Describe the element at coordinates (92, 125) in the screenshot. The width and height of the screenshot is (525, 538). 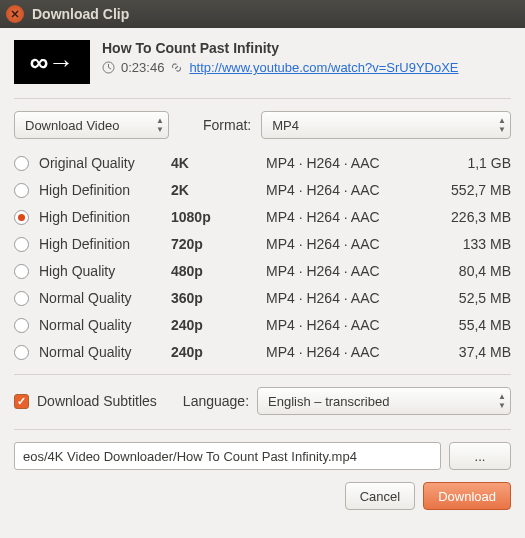
I see `download-mode-select: Download Video ▲▼` at that location.